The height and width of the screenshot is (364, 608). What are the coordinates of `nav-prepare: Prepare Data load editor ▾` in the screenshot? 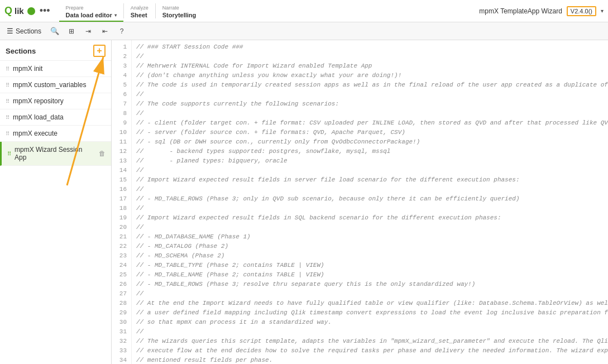 It's located at (92, 11).